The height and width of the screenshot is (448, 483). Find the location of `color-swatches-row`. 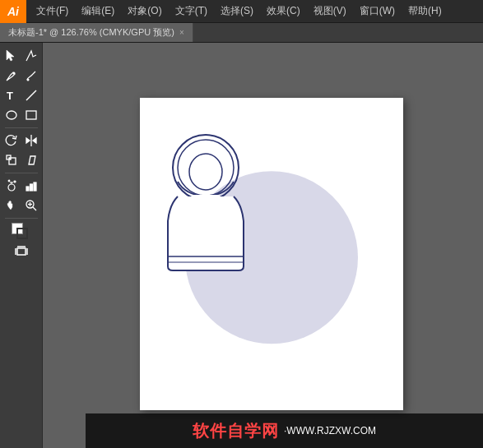

color-swatches-row is located at coordinates (21, 231).